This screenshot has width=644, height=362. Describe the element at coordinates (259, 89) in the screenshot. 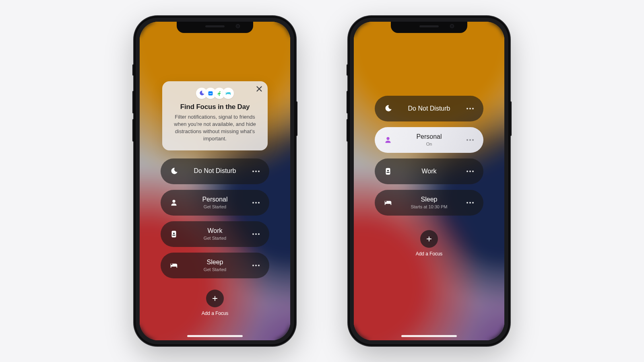

I see `close-button` at that location.